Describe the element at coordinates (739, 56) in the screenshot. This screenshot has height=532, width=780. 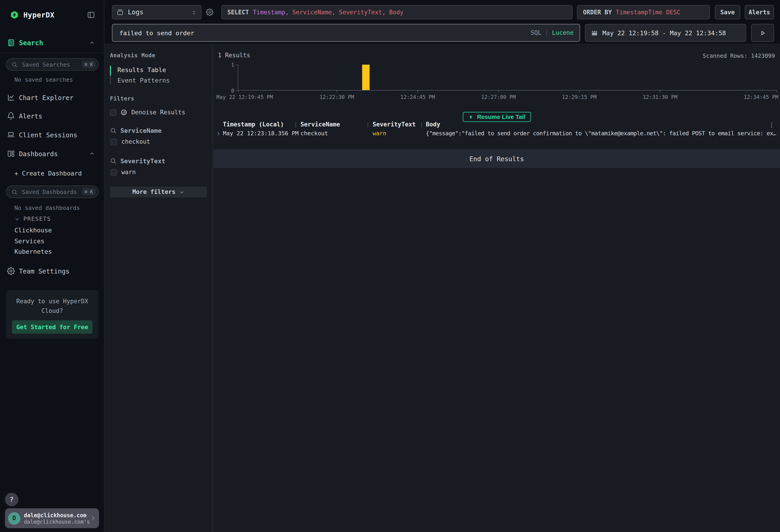
I see `scanned-rows: Scanned Rows: 1423099` at that location.